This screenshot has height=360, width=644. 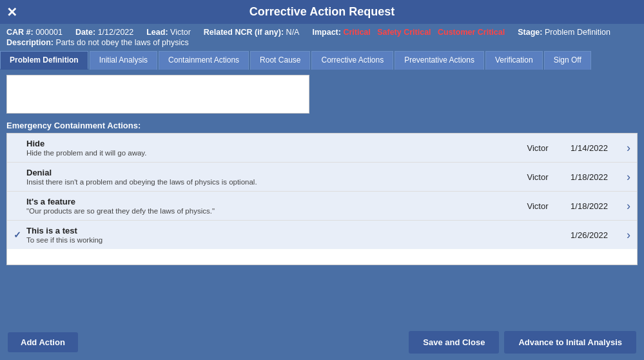 I want to click on lead-value: Victor, so click(x=181, y=32).